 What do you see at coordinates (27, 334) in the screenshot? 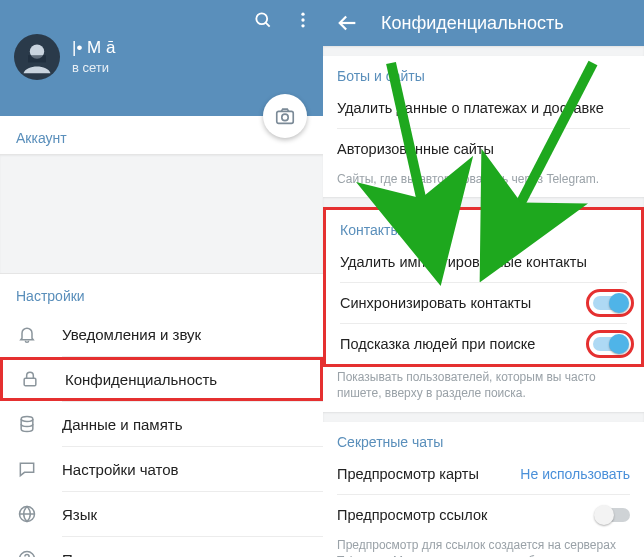
I see `bell-icon` at bounding box center [27, 334].